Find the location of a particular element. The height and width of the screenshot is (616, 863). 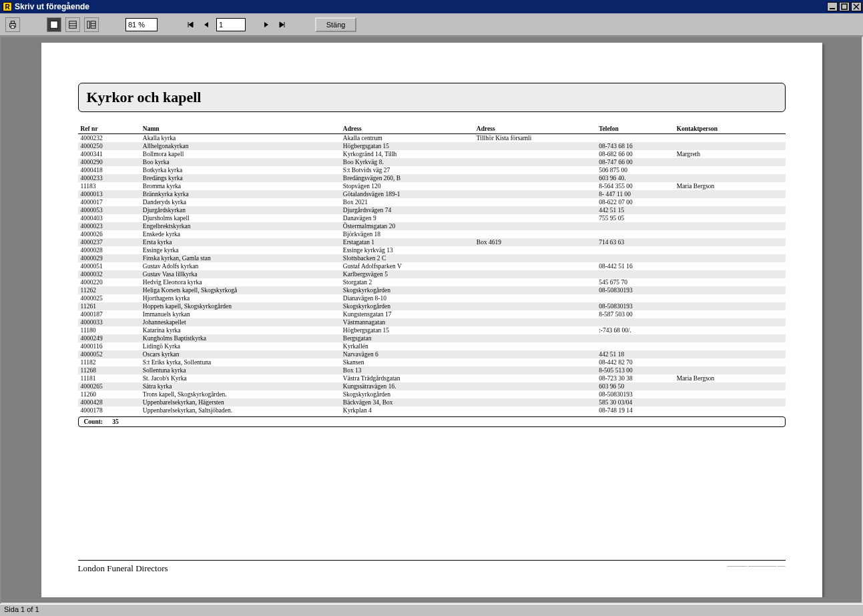

cell-adr1: Kyrkplan 4 is located at coordinates (407, 410).